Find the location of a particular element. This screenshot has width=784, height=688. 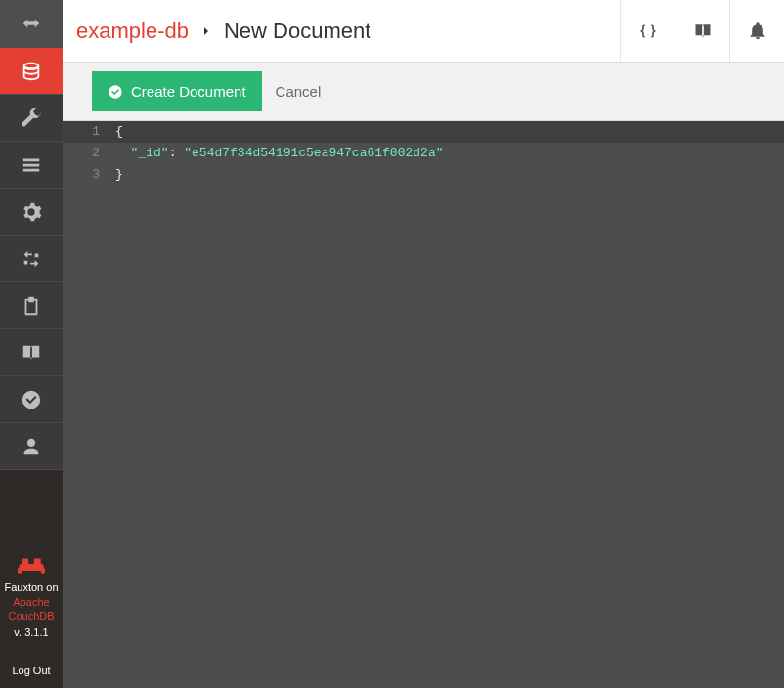

tasks-icon is located at coordinates (31, 165).